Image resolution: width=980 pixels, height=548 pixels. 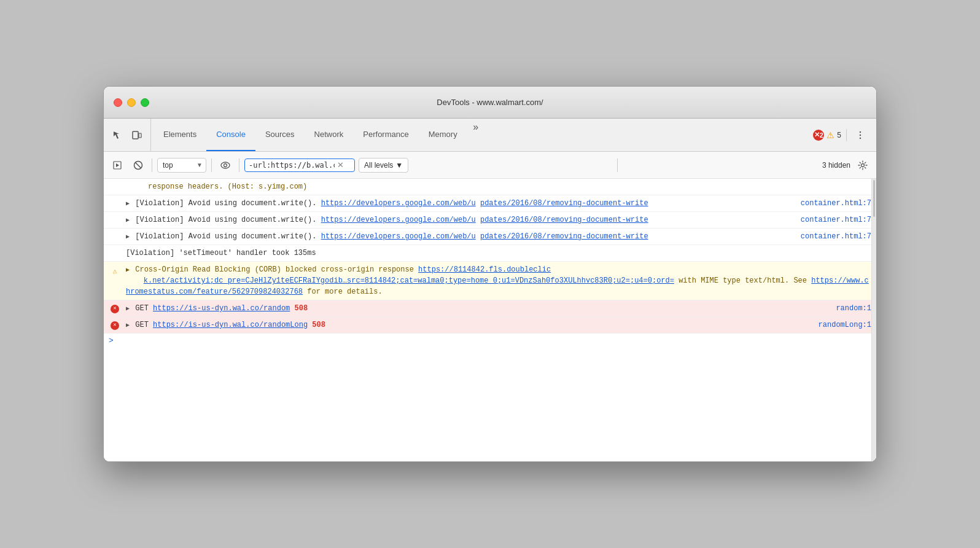 I want to click on more-options-icon, so click(x=860, y=135).